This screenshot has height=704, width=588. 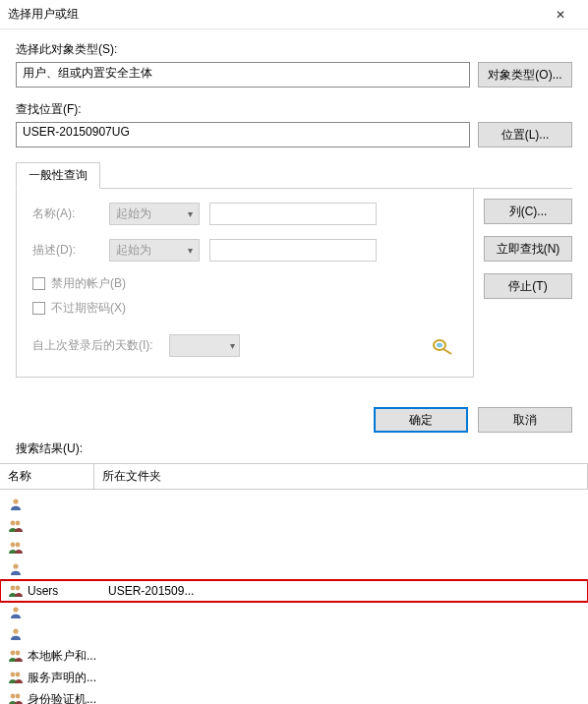 What do you see at coordinates (528, 211) in the screenshot?
I see `columns-button: 列(C)...` at bounding box center [528, 211].